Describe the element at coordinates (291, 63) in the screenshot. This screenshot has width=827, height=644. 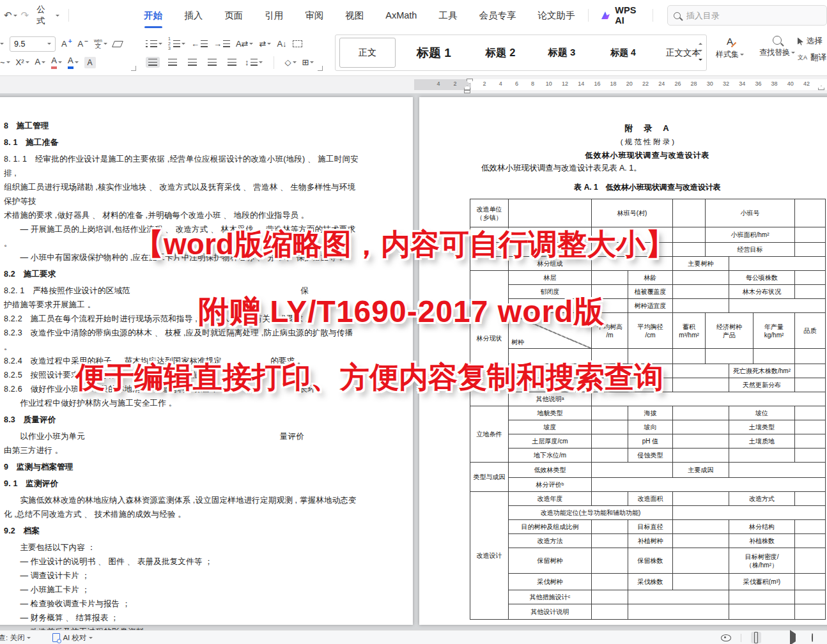
I see `shading-dropdown: ◇` at that location.